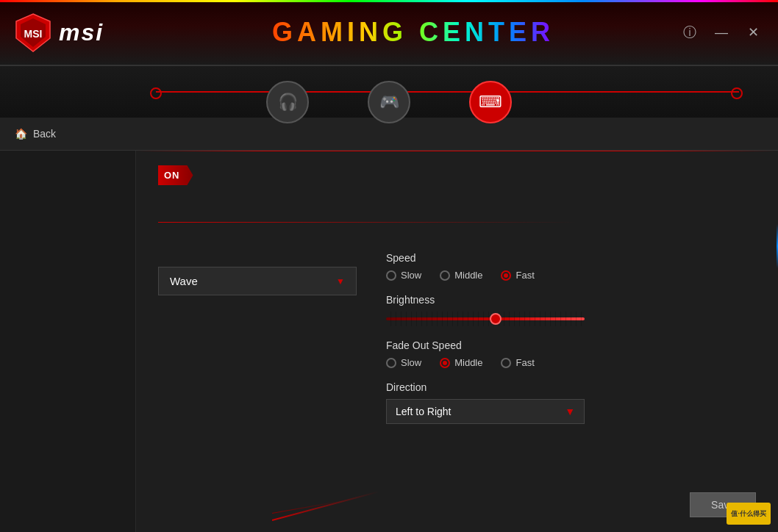 Image resolution: width=778 pixels, height=532 pixels. Describe the element at coordinates (184, 281) in the screenshot. I see `effect-dropdown-value: Wave` at that location.